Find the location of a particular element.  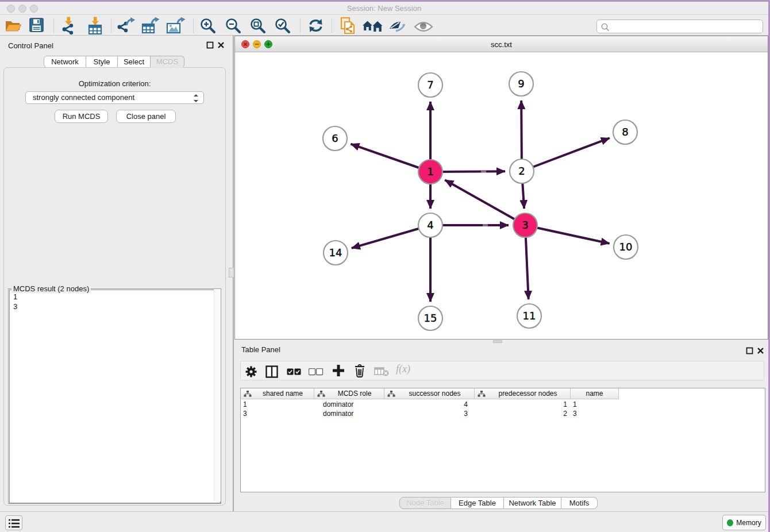

memory-button: Memory is located at coordinates (744, 523).